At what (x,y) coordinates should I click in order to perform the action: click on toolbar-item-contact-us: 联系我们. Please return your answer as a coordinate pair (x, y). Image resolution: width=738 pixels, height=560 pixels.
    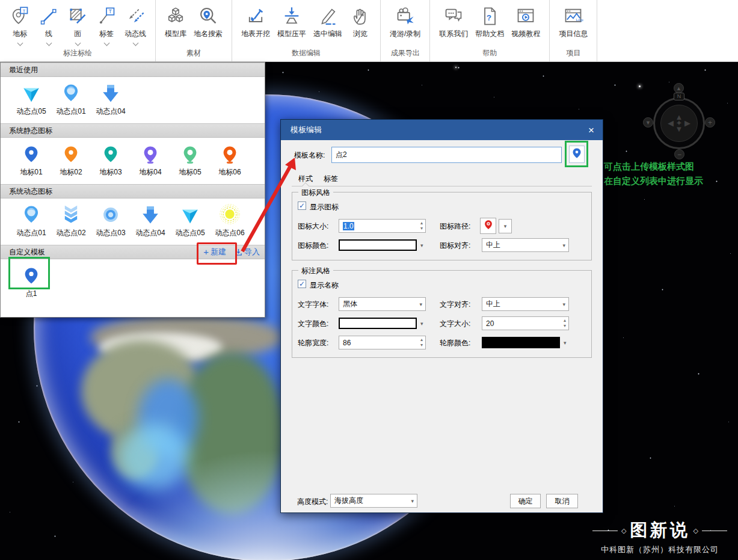
    Looking at the image, I should click on (454, 22).